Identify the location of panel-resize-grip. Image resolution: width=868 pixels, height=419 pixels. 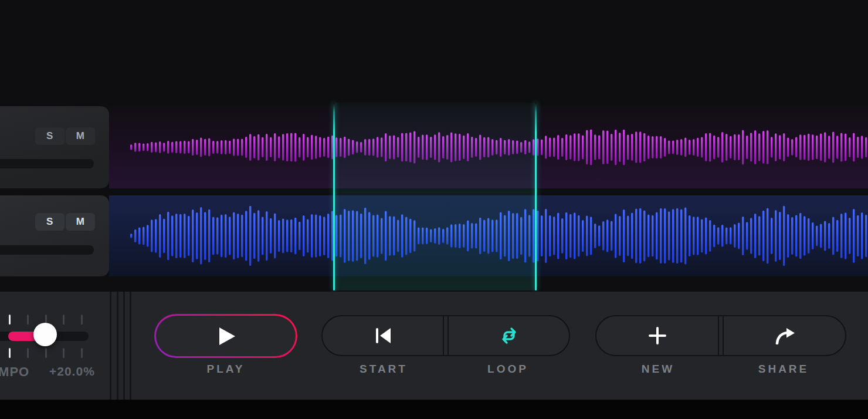
(121, 346).